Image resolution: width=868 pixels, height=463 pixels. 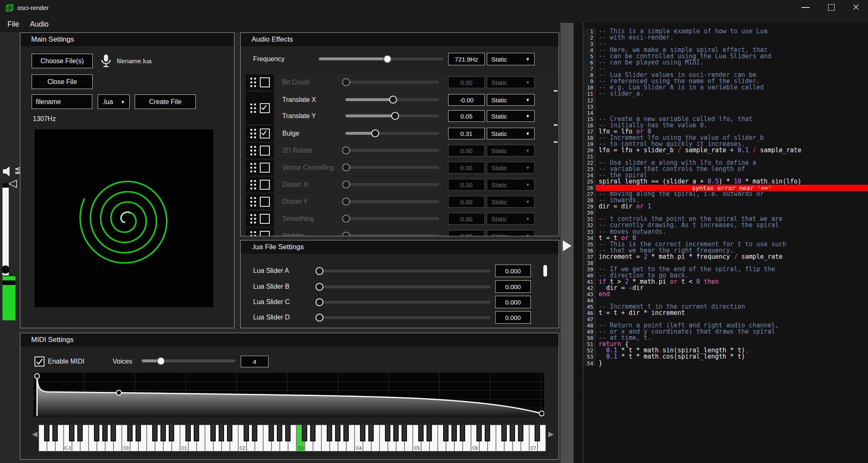 What do you see at coordinates (466, 100) in the screenshot?
I see `effect-value: -0.00` at bounding box center [466, 100].